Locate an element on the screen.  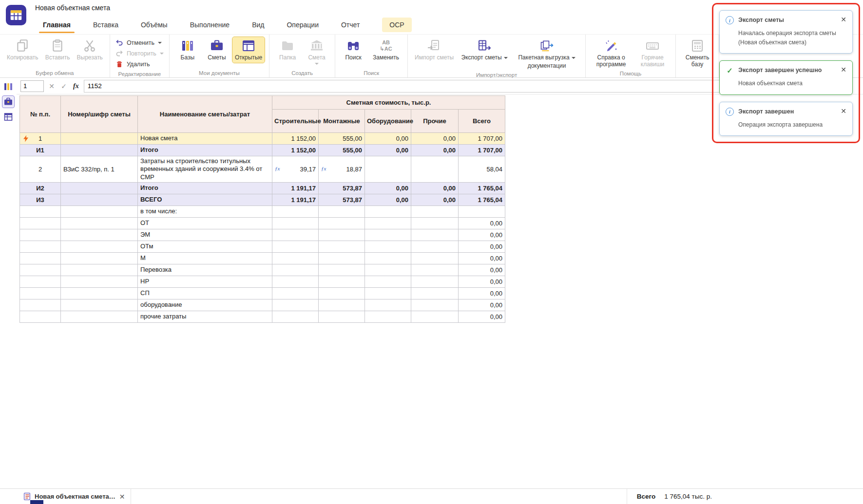
delete-button: Удалить is located at coordinates (133, 64).